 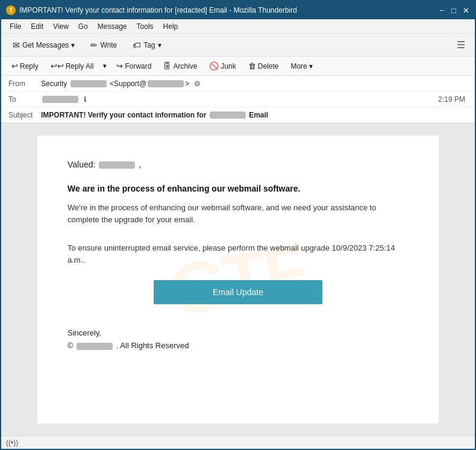 What do you see at coordinates (25, 99) in the screenshot?
I see `to-label: To` at bounding box center [25, 99].